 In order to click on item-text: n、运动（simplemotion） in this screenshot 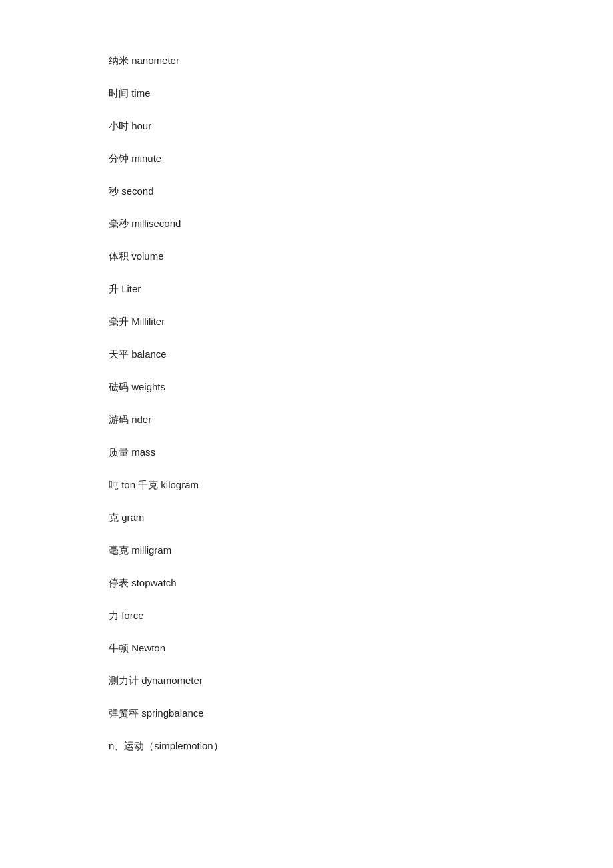, I will do `click(166, 746)`.